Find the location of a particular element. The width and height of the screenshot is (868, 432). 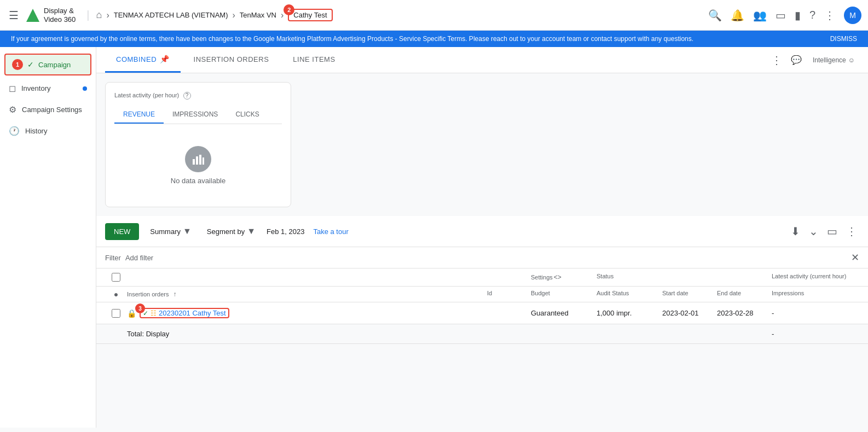

toolbar-more-options-icon: ⋮ is located at coordinates (852, 231).